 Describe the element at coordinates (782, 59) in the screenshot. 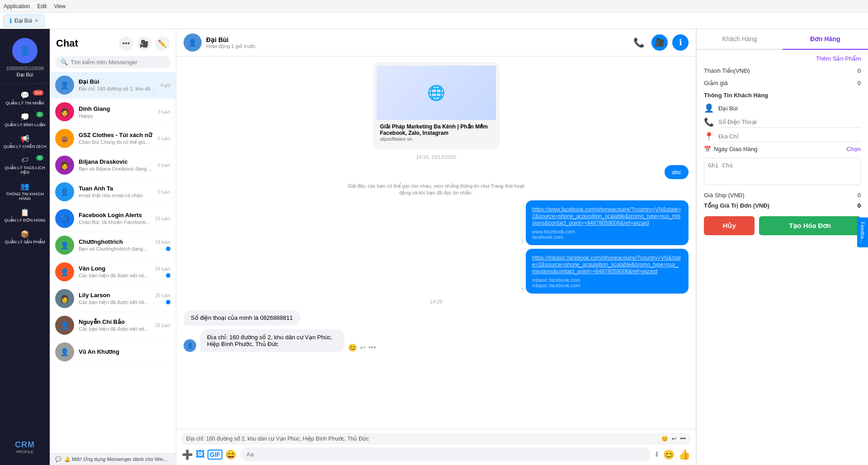

I see `add-product-link: Thêm Sản Phẩm` at that location.